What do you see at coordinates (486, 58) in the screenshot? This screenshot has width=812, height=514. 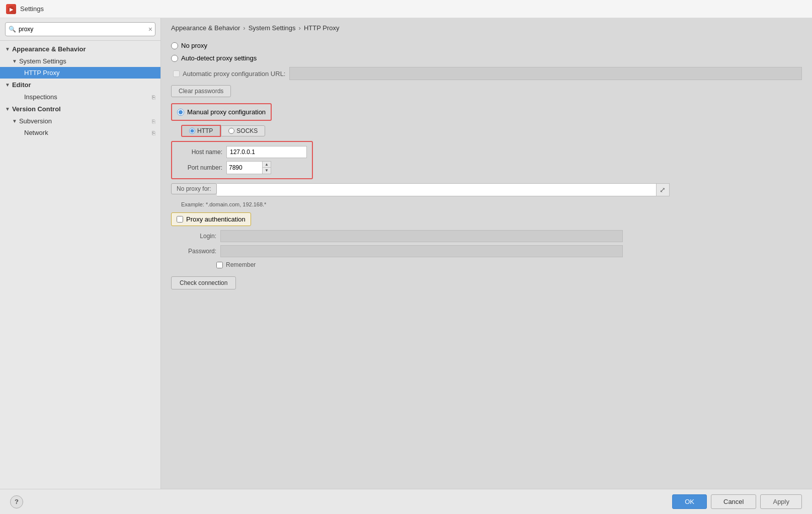 I see `auto-detect-option: Auto-detect proxy settings` at bounding box center [486, 58].